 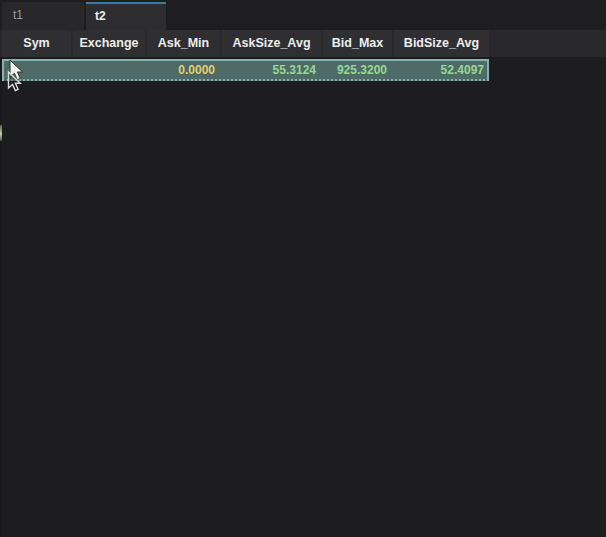 What do you see at coordinates (18, 15) in the screenshot?
I see `tab-t1-label: t1` at bounding box center [18, 15].